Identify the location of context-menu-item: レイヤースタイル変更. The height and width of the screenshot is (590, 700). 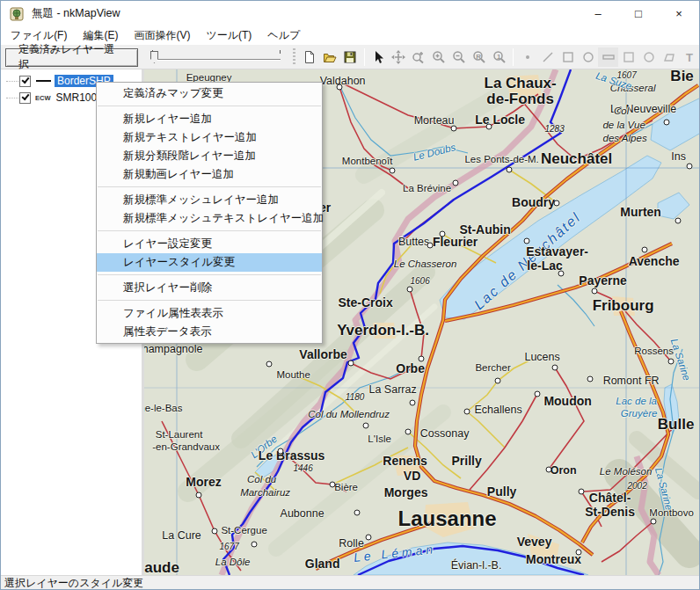
(209, 262).